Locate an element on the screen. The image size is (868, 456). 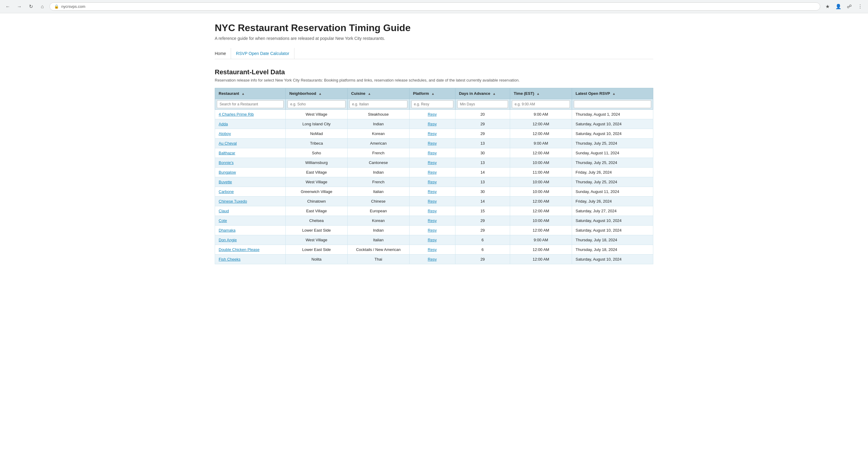
table-cell: Greenwich Village is located at coordinates (317, 192).